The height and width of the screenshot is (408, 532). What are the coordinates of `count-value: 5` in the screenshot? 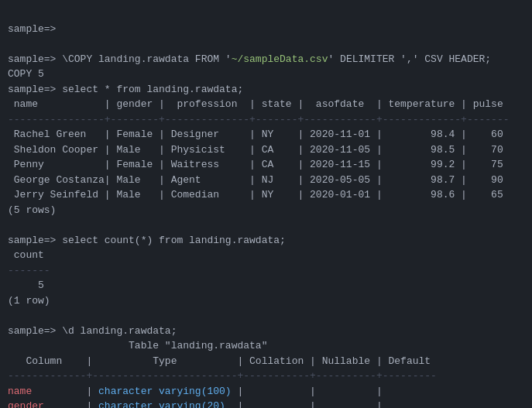 It's located at (26, 285).